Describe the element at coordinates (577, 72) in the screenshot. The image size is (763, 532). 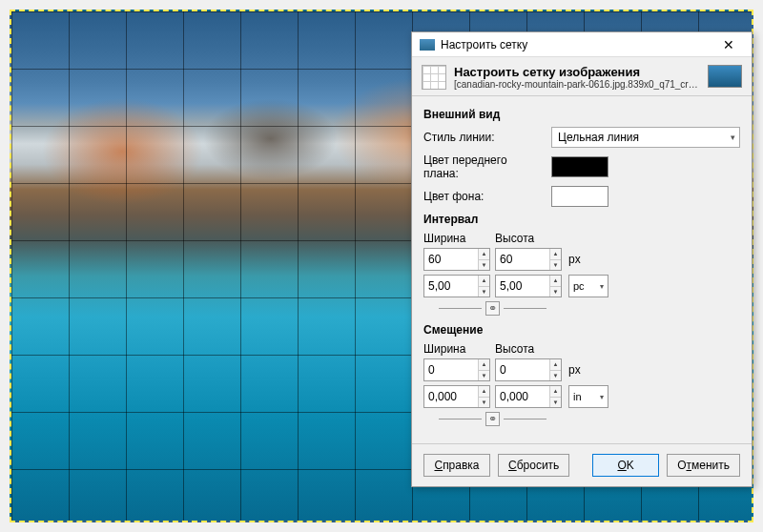
I see `header-title: Настроить сетку изображения` at that location.